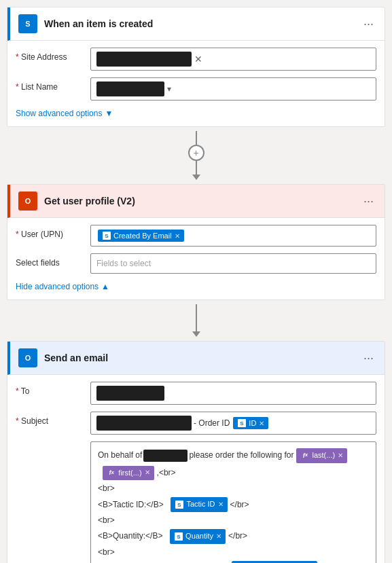 The image size is (392, 563). I want to click on office365-icon: O, so click(28, 201).